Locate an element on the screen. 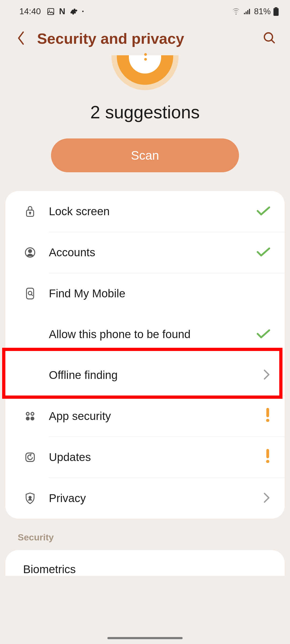  privacy-shield-icon is located at coordinates (30, 498).